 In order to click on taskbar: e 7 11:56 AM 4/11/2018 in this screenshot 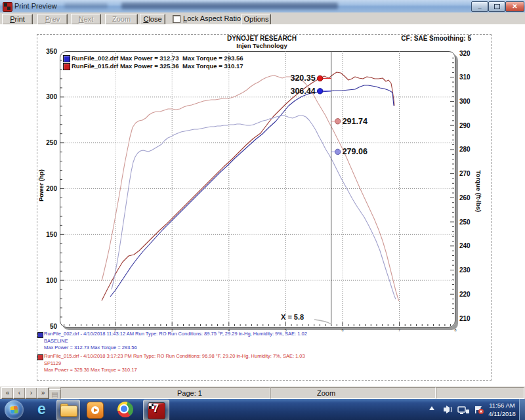, I will do `click(262, 410)`.